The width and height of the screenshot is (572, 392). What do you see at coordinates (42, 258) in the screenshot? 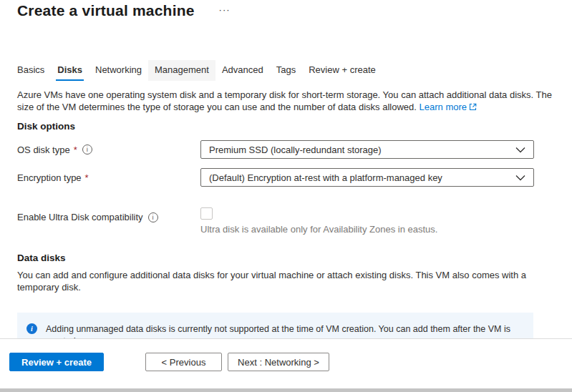
I see `data-disks-heading: Data disks` at bounding box center [42, 258].